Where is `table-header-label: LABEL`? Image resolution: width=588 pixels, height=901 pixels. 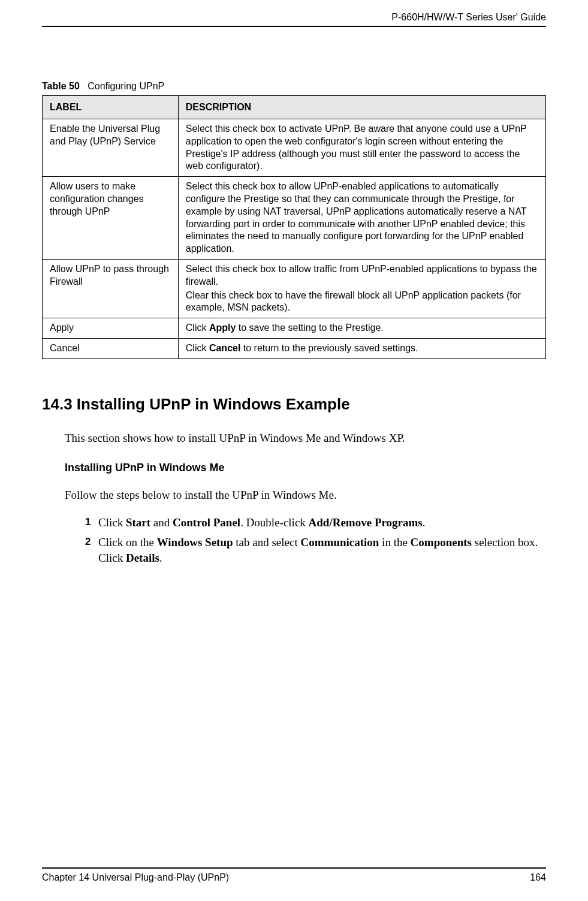 table-header-label: LABEL is located at coordinates (110, 108).